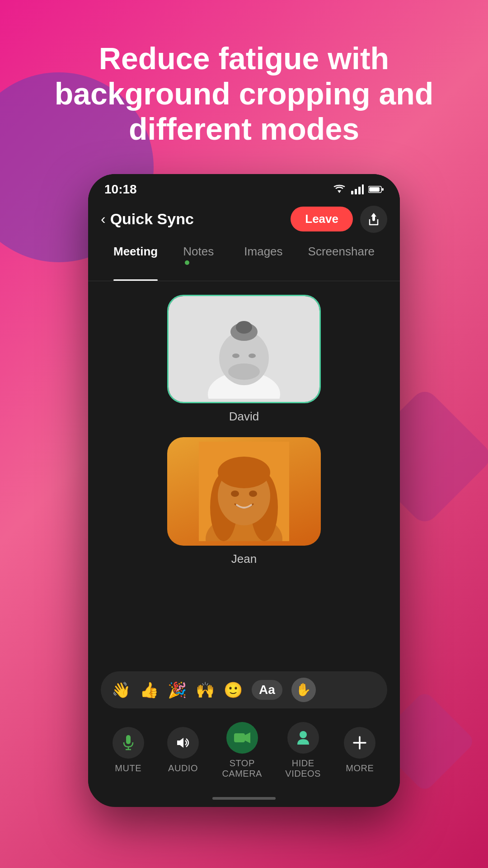  I want to click on tab-images: Images, so click(263, 259).